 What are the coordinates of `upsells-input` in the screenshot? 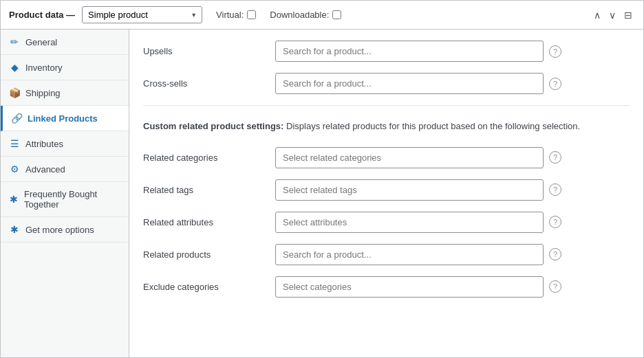 It's located at (409, 51).